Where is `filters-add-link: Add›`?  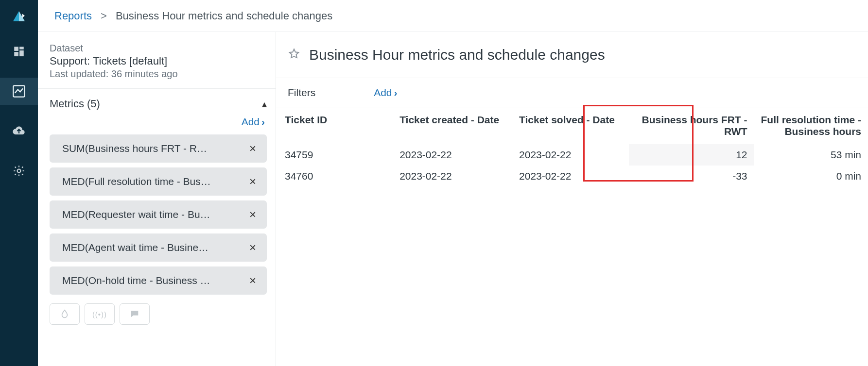
filters-add-link: Add› is located at coordinates (385, 93).